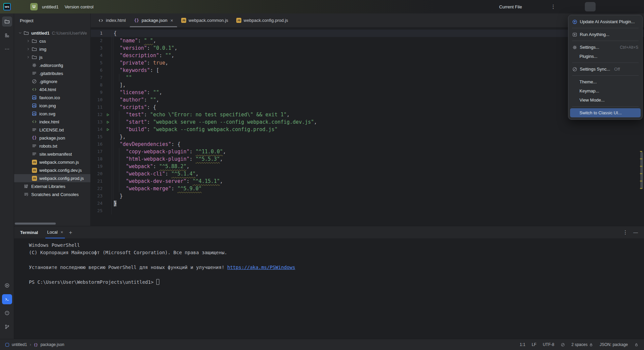  What do you see at coordinates (35, 224) in the screenshot?
I see `horizontal-scrollbar` at bounding box center [35, 224].